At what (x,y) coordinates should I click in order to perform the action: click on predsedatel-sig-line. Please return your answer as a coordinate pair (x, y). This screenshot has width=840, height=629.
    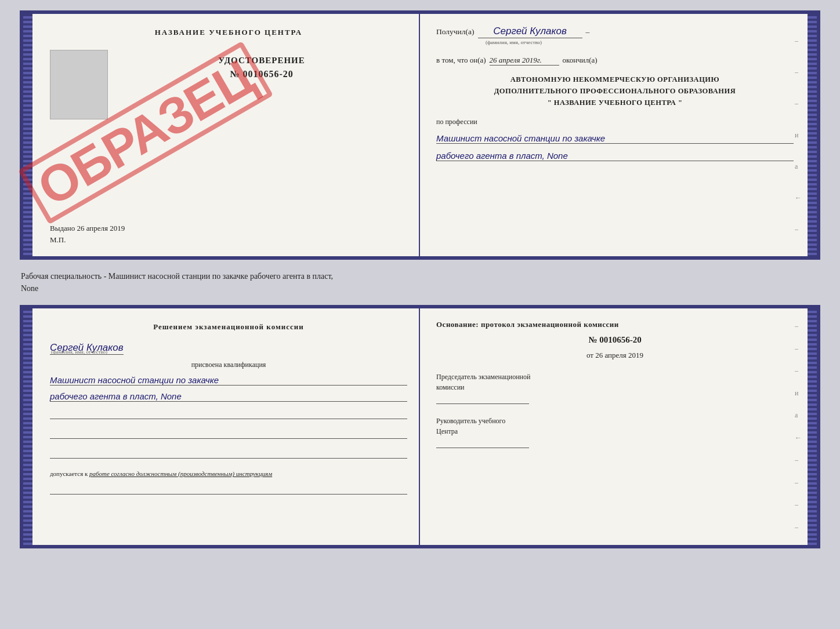
    Looking at the image, I should click on (483, 399).